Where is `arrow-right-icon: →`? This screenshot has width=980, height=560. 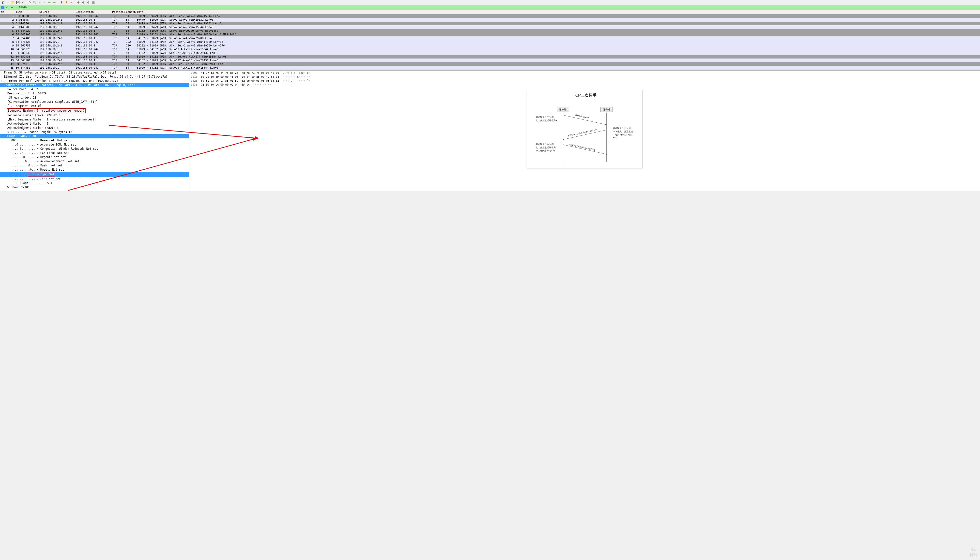 arrow-right-icon: → is located at coordinates (45, 2).